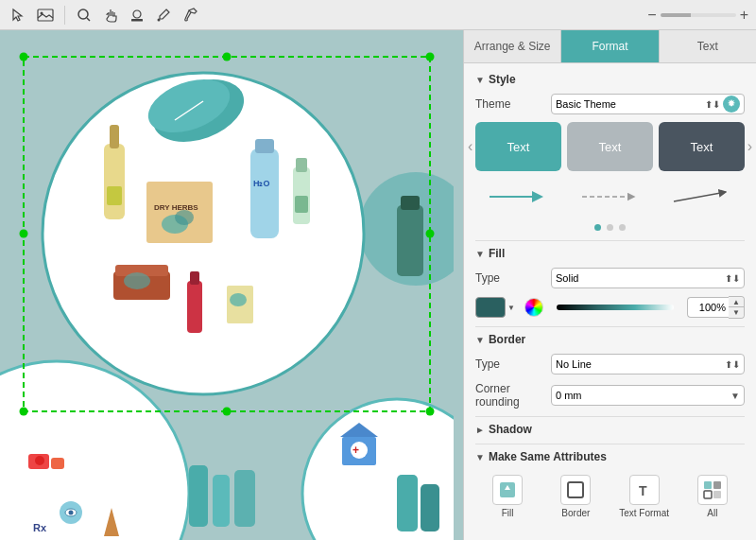 This screenshot has height=540, width=756. What do you see at coordinates (610, 227) in the screenshot?
I see `carousel-dots` at bounding box center [610, 227].